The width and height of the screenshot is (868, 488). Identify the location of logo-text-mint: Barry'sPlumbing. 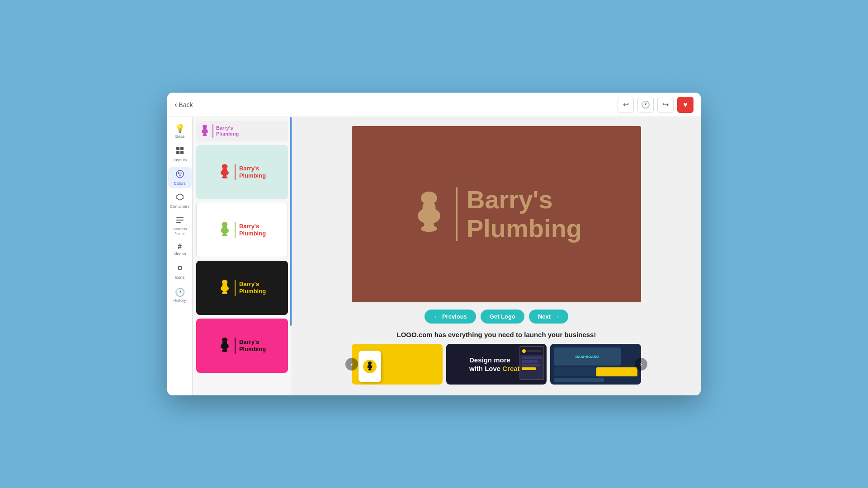
(252, 173).